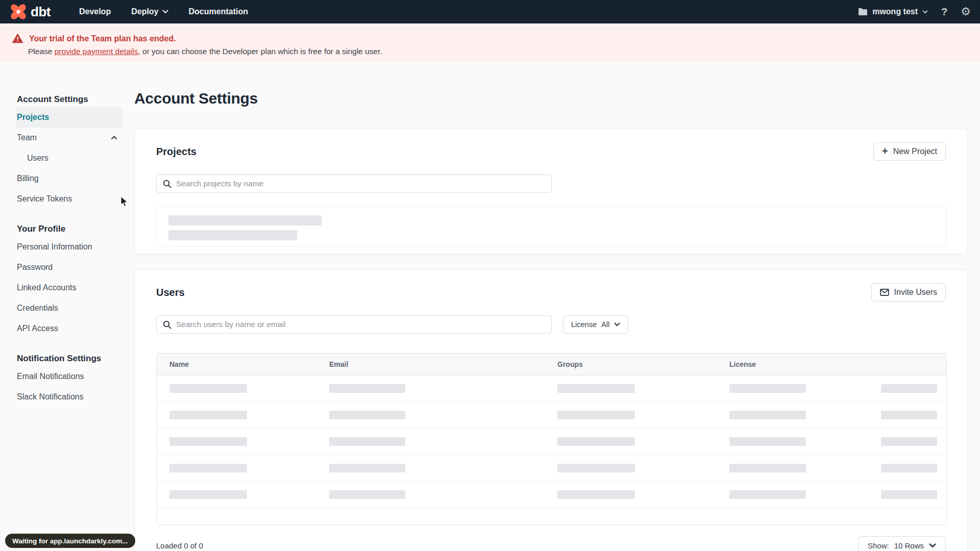 The width and height of the screenshot is (980, 551). I want to click on banner-body-prefix: Please, so click(41, 51).